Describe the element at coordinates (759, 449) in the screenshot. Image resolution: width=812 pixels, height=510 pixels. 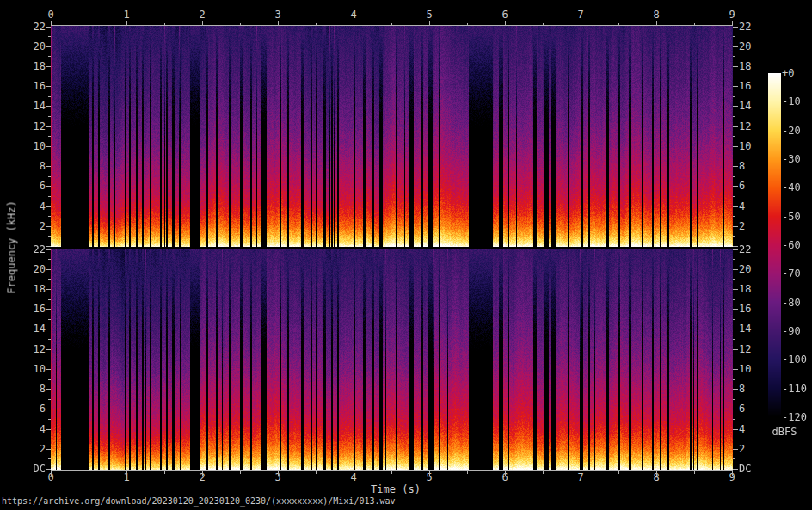
I see `freq-tick-label-right: 2` at that location.